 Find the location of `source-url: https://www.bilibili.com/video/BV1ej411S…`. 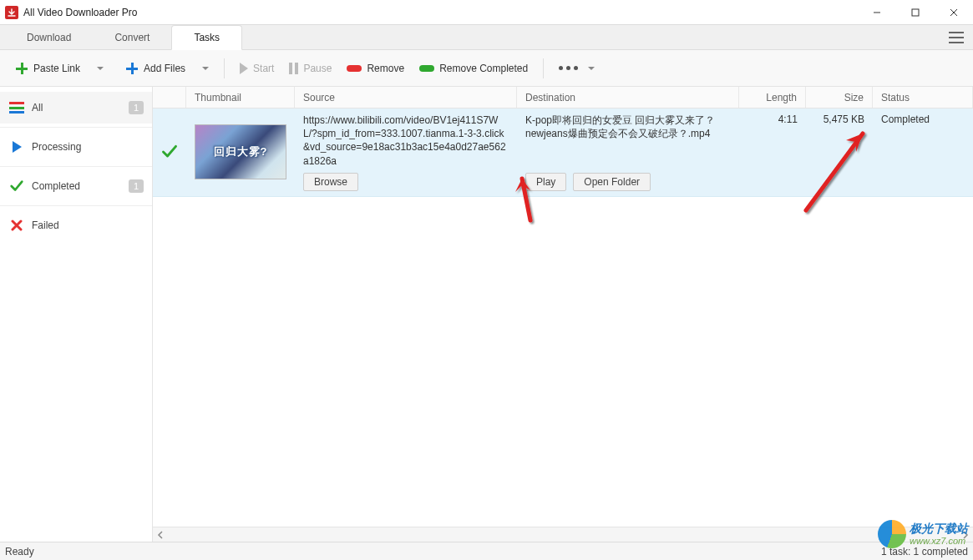

source-url: https://www.bilibili.com/video/BV1ej411S… is located at coordinates (406, 140).